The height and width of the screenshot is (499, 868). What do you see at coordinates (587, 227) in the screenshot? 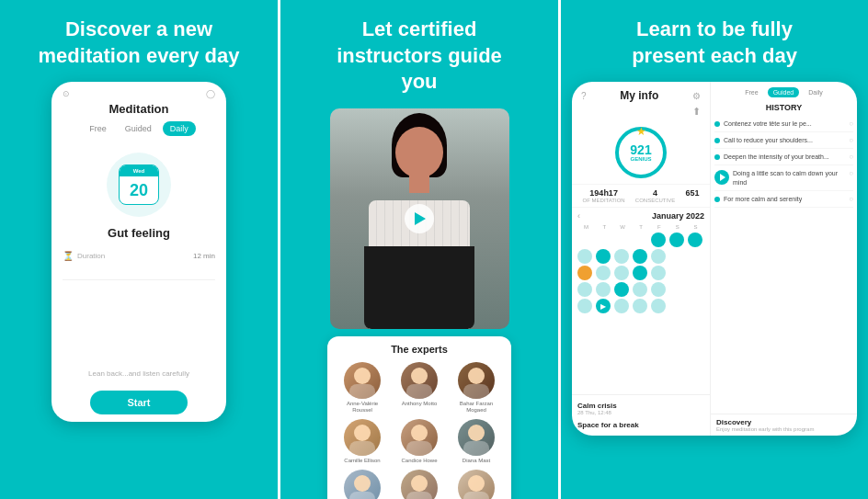
I see `day-label: M` at bounding box center [587, 227].